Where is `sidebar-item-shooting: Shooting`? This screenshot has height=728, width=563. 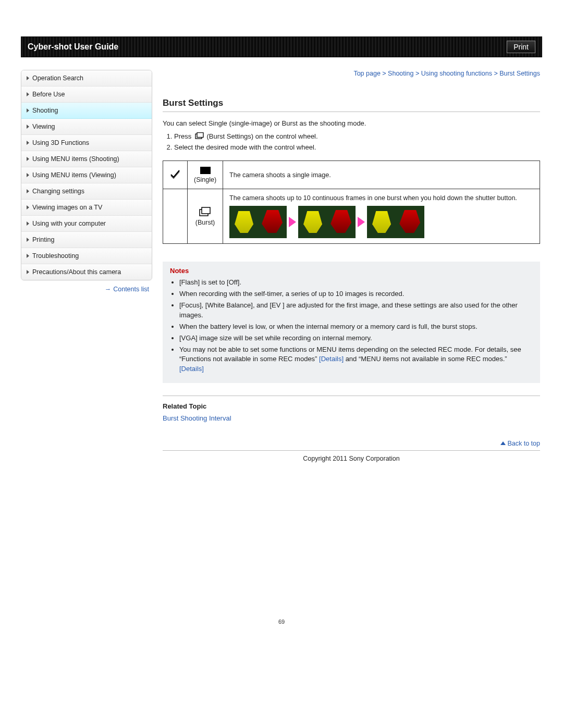
sidebar-item-shooting: Shooting is located at coordinates (87, 110).